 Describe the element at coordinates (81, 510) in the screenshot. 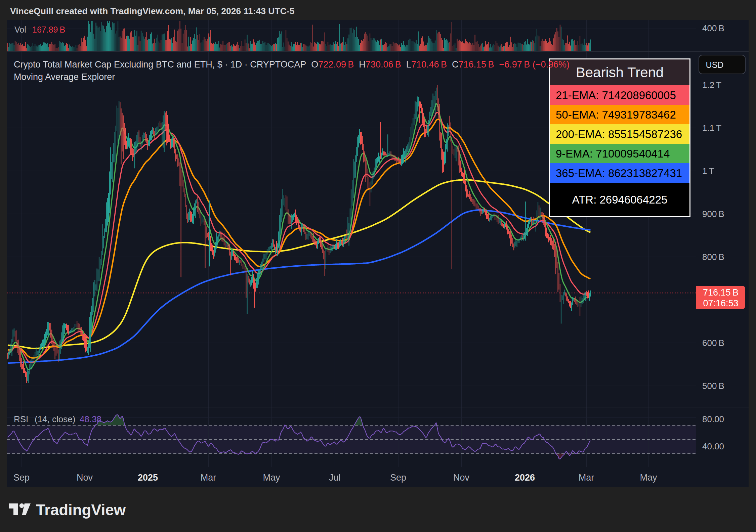

I see `svg-text: TradingView` at that location.